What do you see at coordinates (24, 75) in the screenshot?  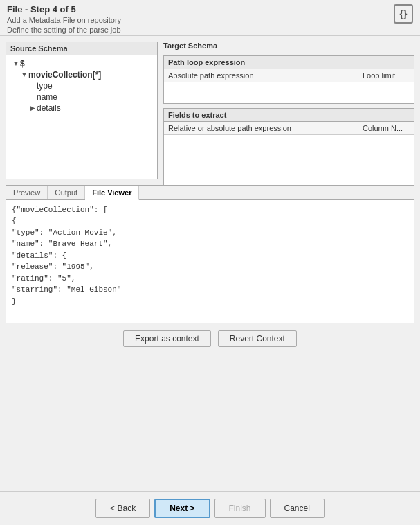 I see `tree-arrow-movieCollection: ▼` at bounding box center [24, 75].